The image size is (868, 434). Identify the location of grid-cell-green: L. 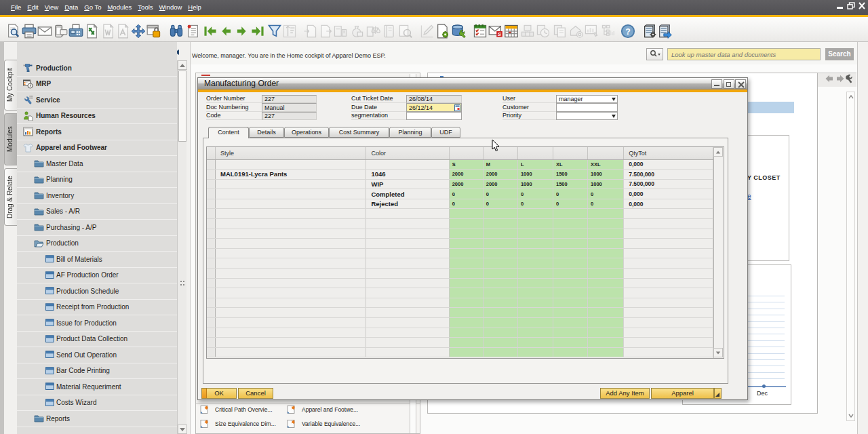
(535, 164).